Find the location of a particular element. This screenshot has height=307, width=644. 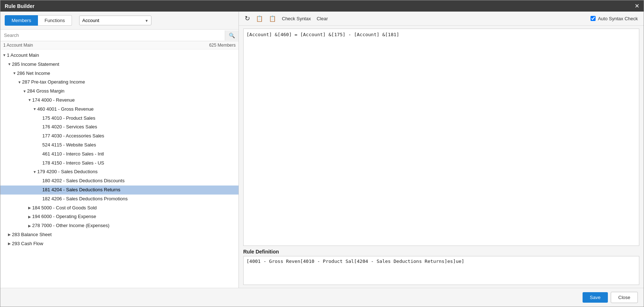

tree-header: 1 Account Main 625 Members is located at coordinates (119, 46).